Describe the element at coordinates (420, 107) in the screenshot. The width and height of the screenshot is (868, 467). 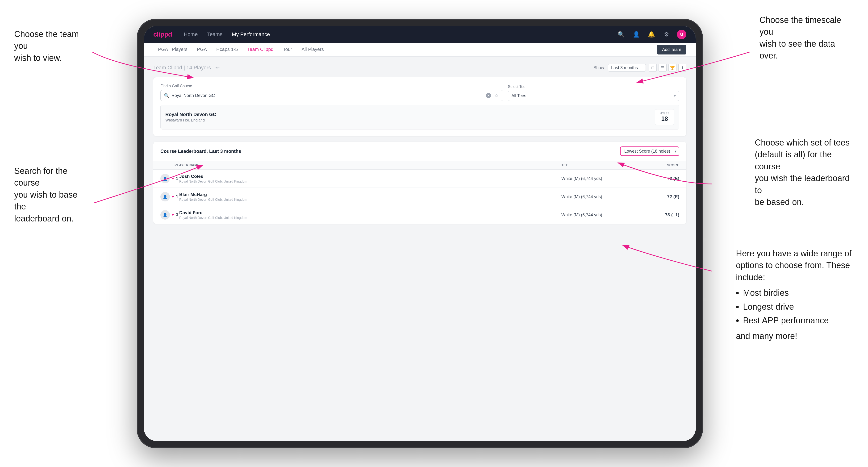
I see `search-card: Find a Golf Course 🔍 ✕ ☆ Select Tee All …` at that location.